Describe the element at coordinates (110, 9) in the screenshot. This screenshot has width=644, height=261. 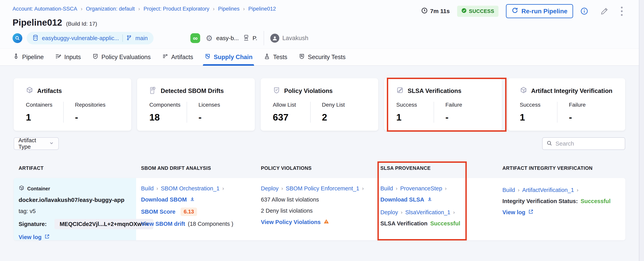
I see `breadcrumb-org: Organization: default` at that location.